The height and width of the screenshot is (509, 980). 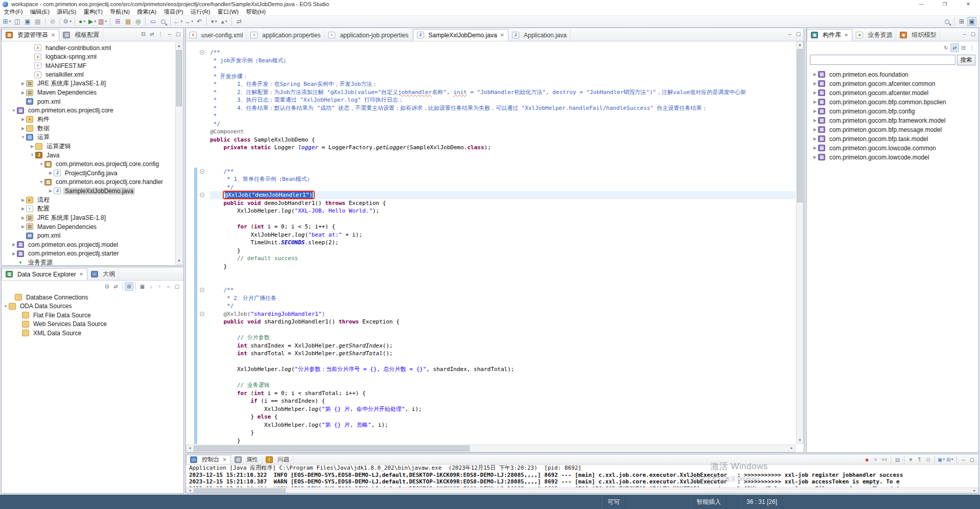 I want to click on clear-console-icon: ▤, so click(x=897, y=460).